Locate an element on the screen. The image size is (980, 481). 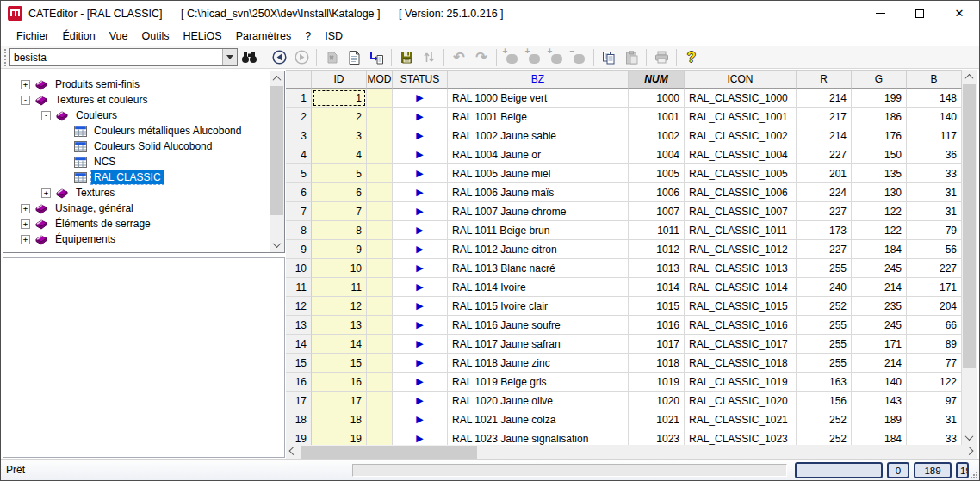
tree-scrollbar-thumb is located at coordinates (277, 151).